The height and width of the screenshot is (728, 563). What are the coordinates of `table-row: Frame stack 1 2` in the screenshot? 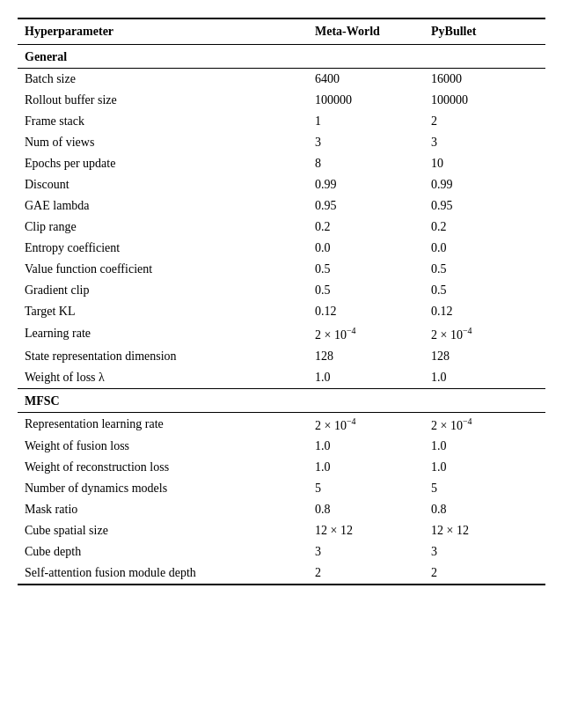 It's located at (282, 121).